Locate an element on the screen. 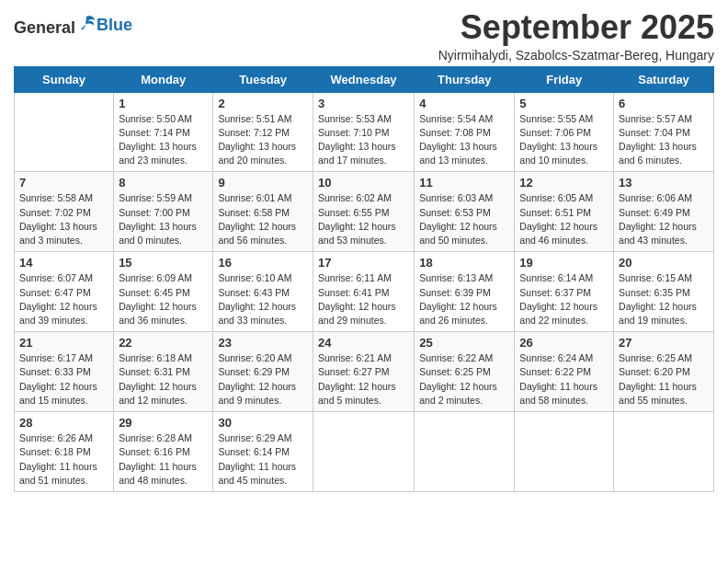  day-number: 6 is located at coordinates (664, 103).